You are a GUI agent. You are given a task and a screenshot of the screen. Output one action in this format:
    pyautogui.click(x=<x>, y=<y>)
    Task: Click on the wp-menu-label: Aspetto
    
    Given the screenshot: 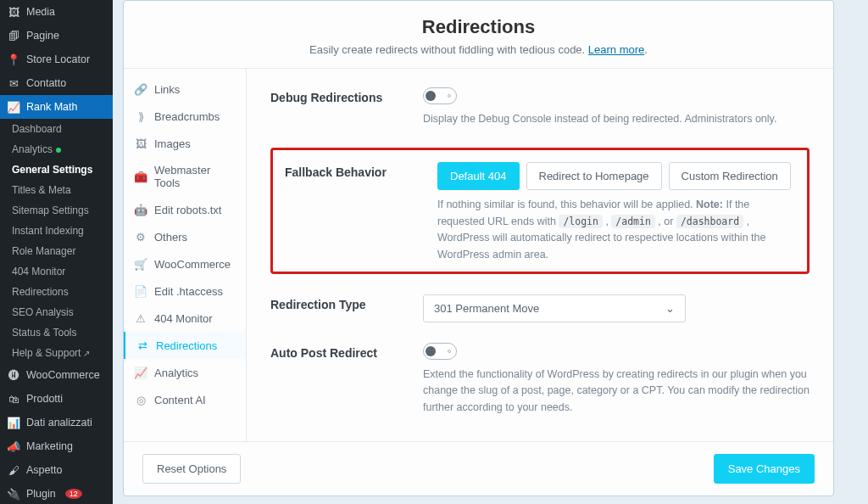 What is the action you would take?
    pyautogui.click(x=44, y=470)
    